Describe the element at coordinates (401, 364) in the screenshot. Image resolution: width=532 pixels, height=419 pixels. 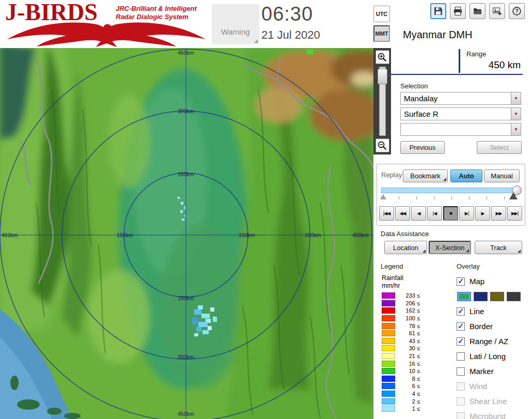
I see `legend-row: 16 ≤` at that location.